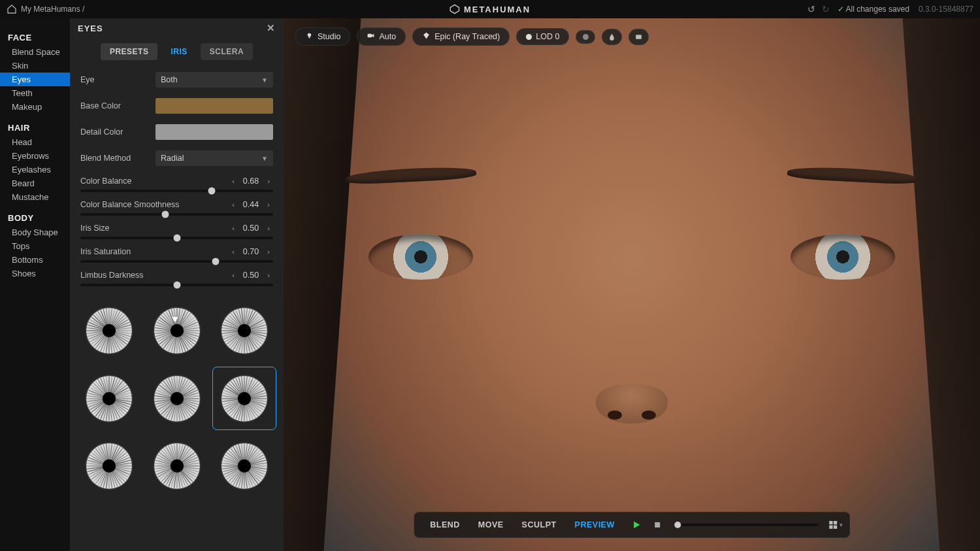  What do you see at coordinates (176, 401) in the screenshot?
I see `iris-pattern-grid` at bounding box center [176, 401].